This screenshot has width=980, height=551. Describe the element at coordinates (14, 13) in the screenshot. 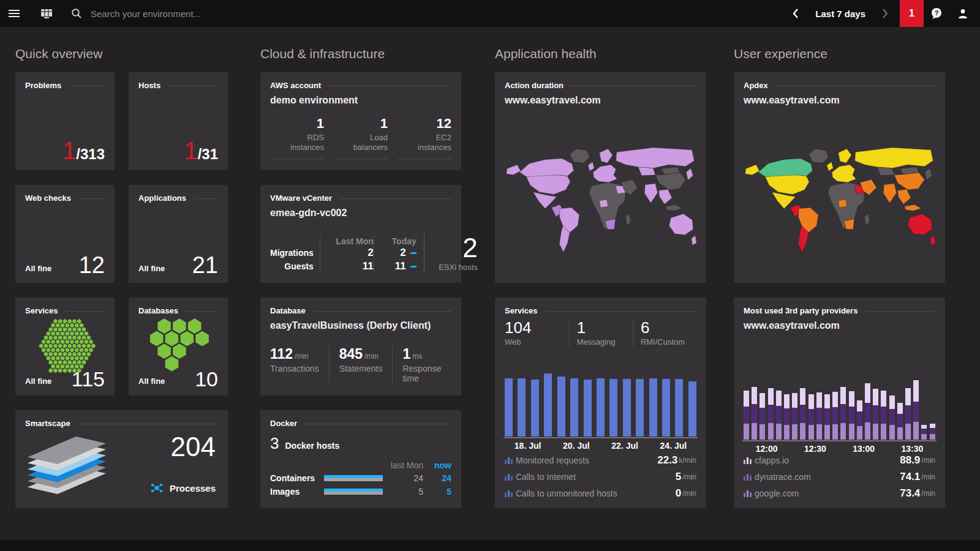

I see `menu-icon` at that location.